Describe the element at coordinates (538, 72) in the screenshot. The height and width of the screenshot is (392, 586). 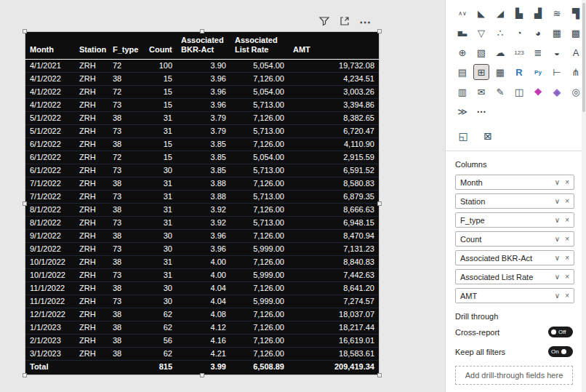
I see `python-visual-icon: Py` at that location.